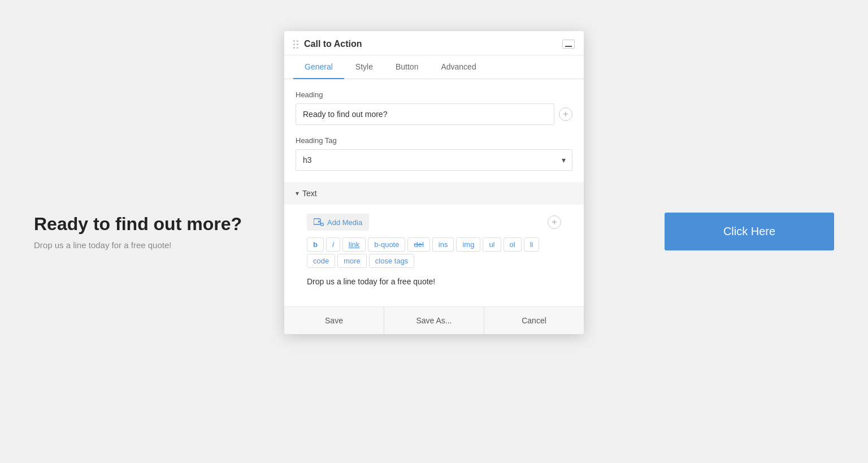  Describe the element at coordinates (468, 244) in the screenshot. I see `format-img-button: img` at that location.